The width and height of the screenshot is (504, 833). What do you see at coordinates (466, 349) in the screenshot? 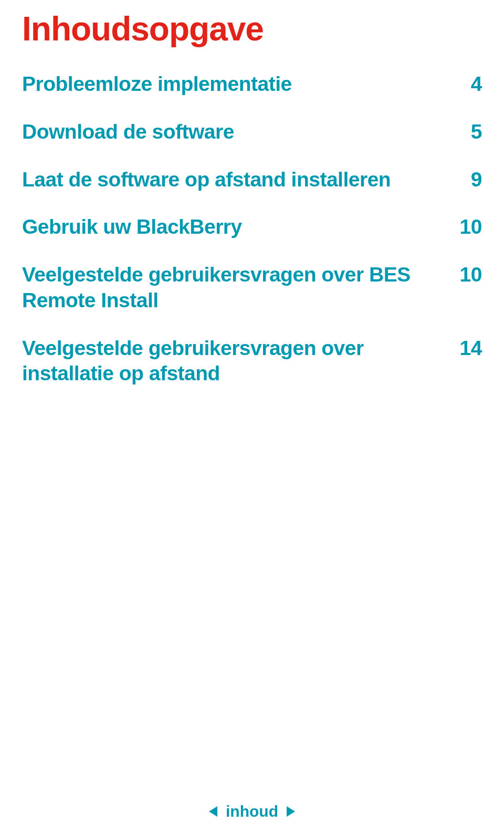
I see `toc-page-number: 14` at bounding box center [466, 349].